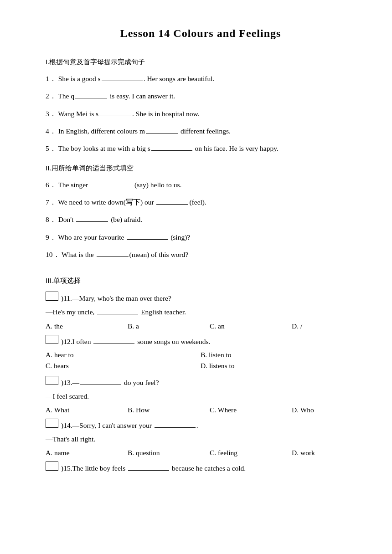  What do you see at coordinates (125, 254) in the screenshot?
I see `q10-text: What is the (mean) of this word?` at bounding box center [125, 254].